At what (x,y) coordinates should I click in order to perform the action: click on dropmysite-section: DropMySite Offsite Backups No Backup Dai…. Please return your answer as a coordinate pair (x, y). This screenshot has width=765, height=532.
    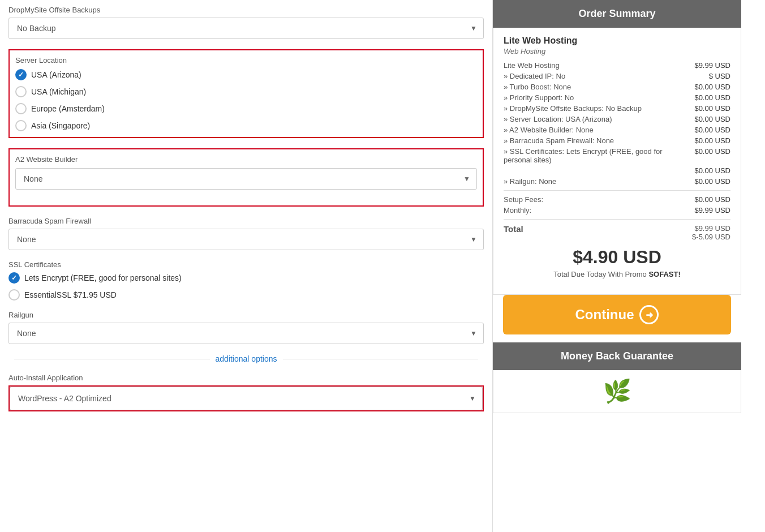
    Looking at the image, I should click on (246, 23).